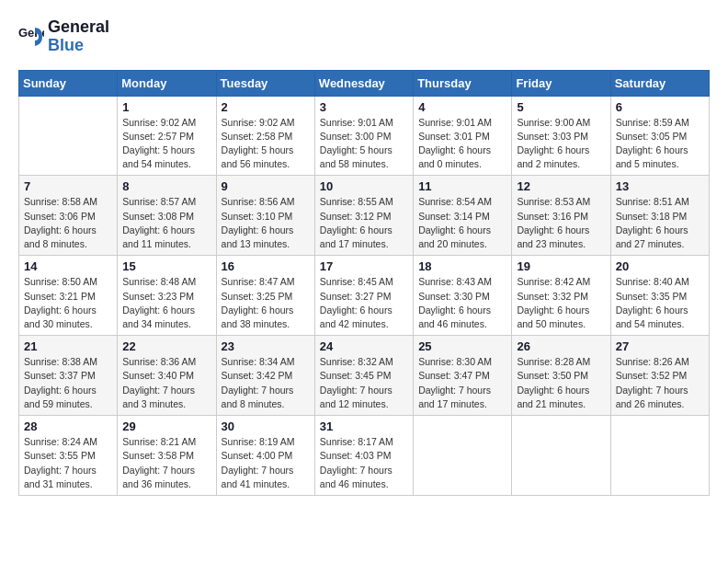  I want to click on calendar-cell: 7Sunrise: 8:58 AMSunset: 3:06 PMDaylight…, so click(68, 215).